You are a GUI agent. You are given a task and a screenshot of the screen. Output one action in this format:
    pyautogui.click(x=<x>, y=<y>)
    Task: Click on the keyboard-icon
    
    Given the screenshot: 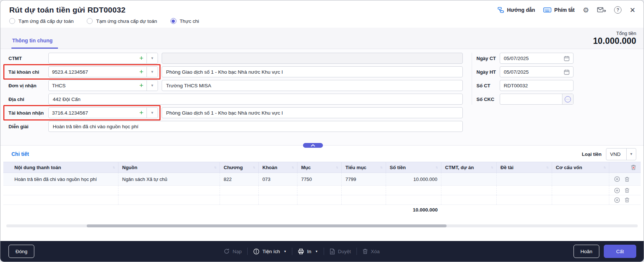 What is the action you would take?
    pyautogui.click(x=547, y=10)
    